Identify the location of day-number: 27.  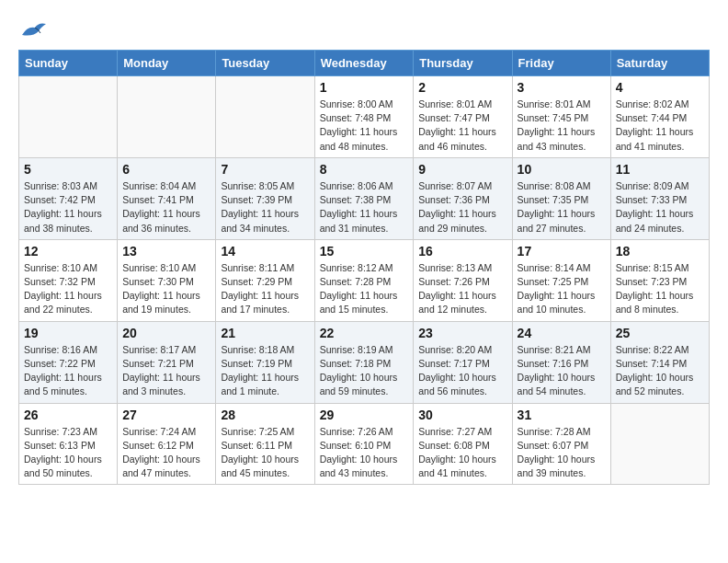
(166, 415).